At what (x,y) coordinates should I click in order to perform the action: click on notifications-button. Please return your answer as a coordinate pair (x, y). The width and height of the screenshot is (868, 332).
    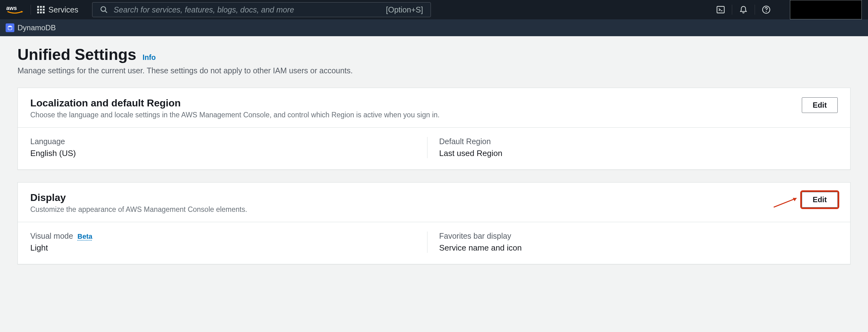
    Looking at the image, I should click on (744, 10).